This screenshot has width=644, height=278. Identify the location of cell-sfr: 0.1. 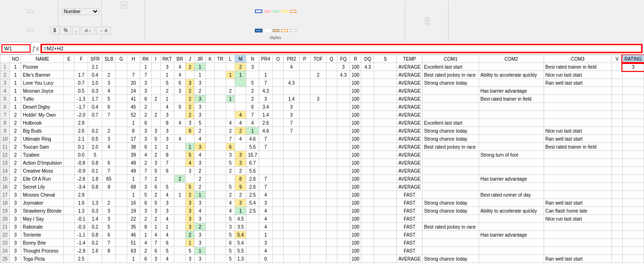
(95, 171).